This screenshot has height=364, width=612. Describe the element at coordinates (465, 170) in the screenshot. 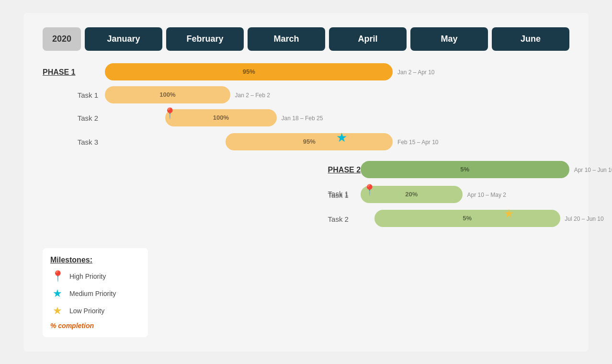

I see `phase2-pct: 5%` at that location.